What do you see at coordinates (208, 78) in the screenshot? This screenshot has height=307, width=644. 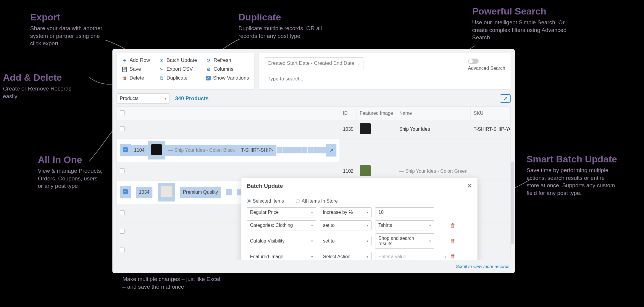 I see `checkbox-icon` at bounding box center [208, 78].